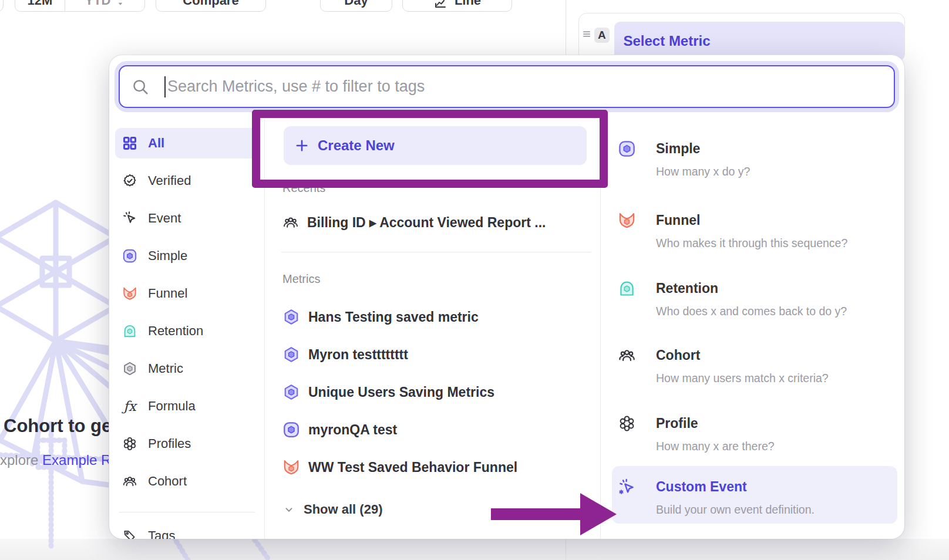  What do you see at coordinates (554, 514) in the screenshot?
I see `annotation-arrow` at bounding box center [554, 514].